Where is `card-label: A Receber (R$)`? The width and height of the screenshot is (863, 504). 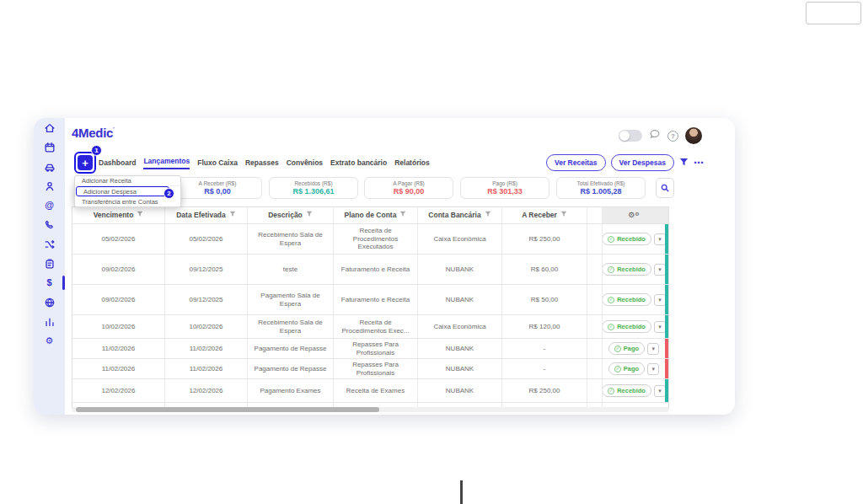
card-label: A Receber (R$) is located at coordinates (217, 184).